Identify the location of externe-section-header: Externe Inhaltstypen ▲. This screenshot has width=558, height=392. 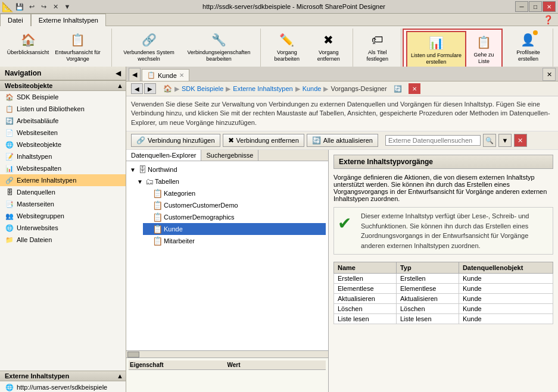
(63, 376).